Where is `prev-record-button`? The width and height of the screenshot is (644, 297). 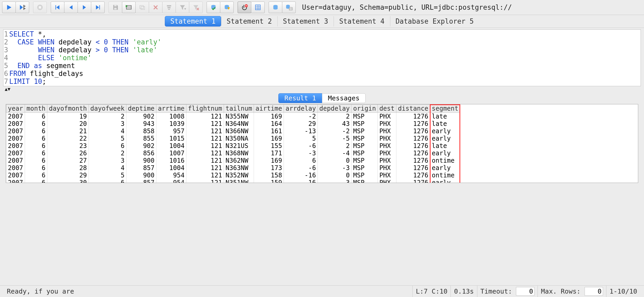
prev-record-button is located at coordinates (71, 7).